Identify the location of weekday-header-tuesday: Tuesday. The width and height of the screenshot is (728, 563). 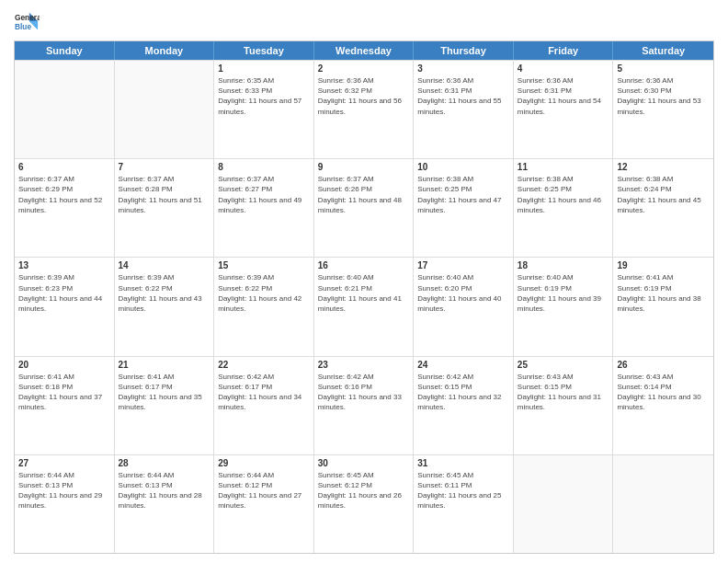
(265, 51).